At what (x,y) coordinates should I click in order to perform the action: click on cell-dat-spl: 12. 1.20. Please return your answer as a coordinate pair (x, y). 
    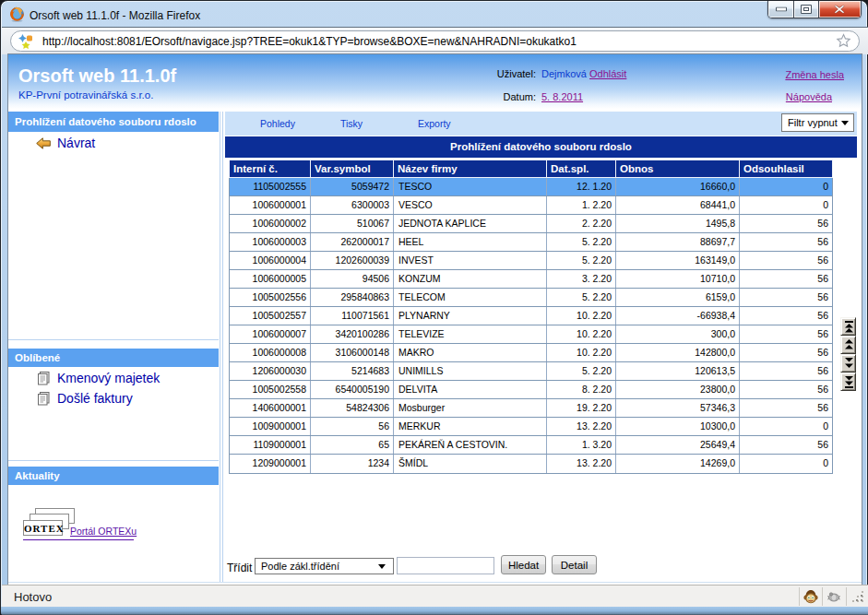
    Looking at the image, I should click on (581, 186).